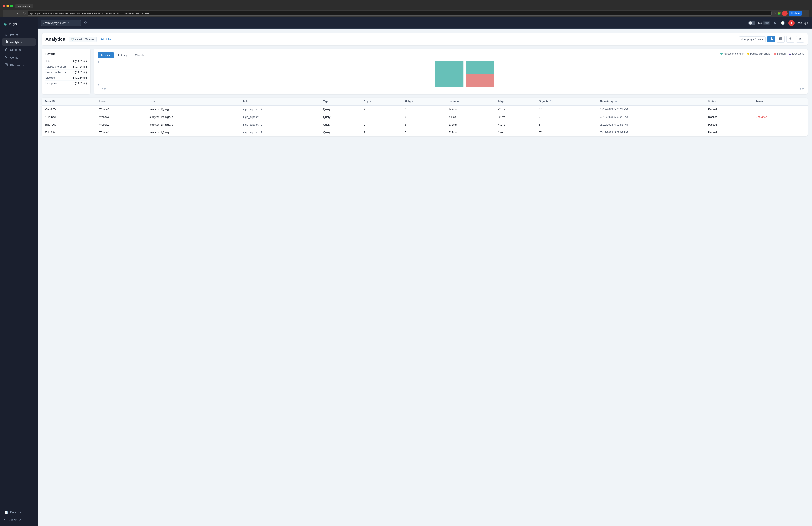 The width and height of the screenshot is (812, 526). What do you see at coordinates (767, 23) in the screenshot?
I see `beta-badge: Beta` at bounding box center [767, 23].